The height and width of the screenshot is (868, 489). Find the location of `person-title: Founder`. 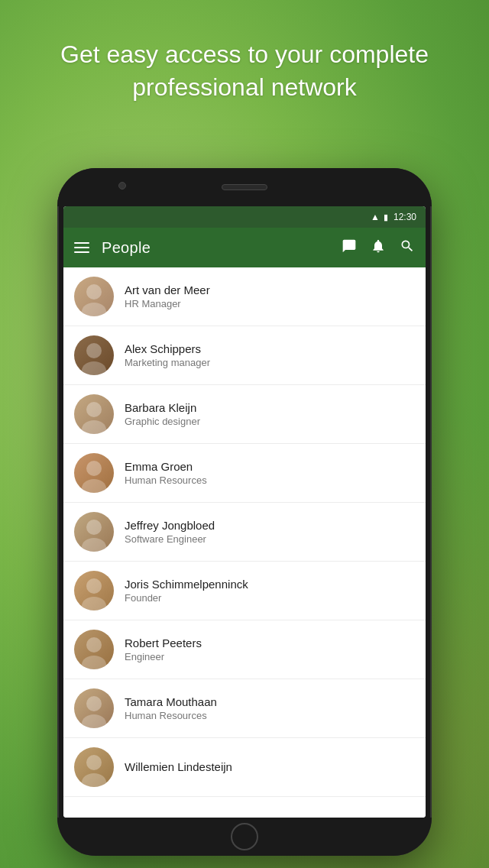

person-title: Founder is located at coordinates (270, 598).